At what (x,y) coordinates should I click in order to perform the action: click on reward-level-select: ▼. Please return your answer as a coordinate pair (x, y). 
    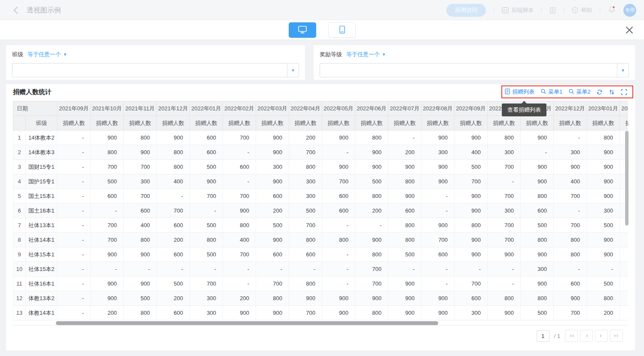
    Looking at the image, I should click on (474, 70).